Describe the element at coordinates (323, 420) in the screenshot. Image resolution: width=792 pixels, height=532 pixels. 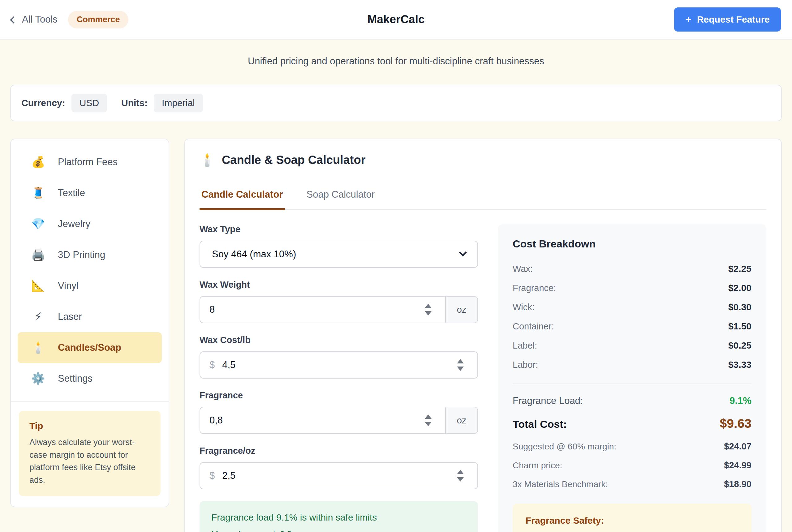
I see `fragrance-input: 0,8` at that location.